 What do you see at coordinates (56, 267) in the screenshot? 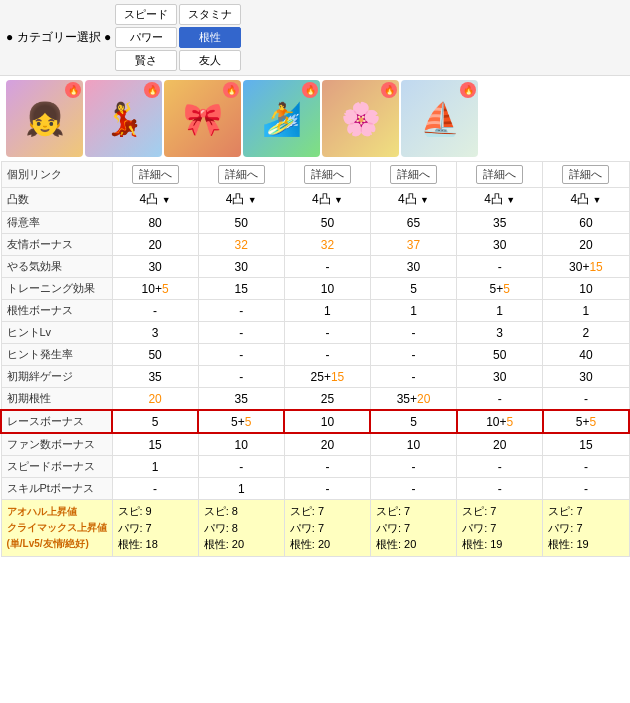
I see `label-yaruki: やる気効果` at bounding box center [56, 267].